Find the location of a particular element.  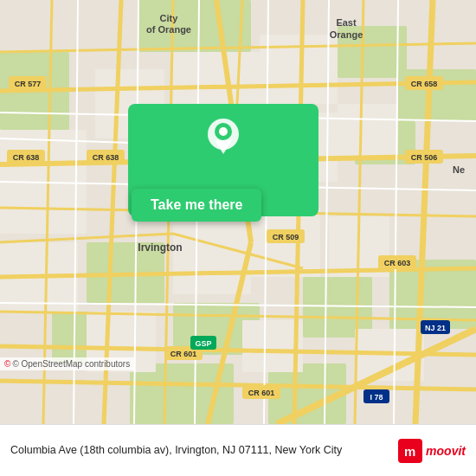

moovit-logo: m moovit is located at coordinates (432, 451).